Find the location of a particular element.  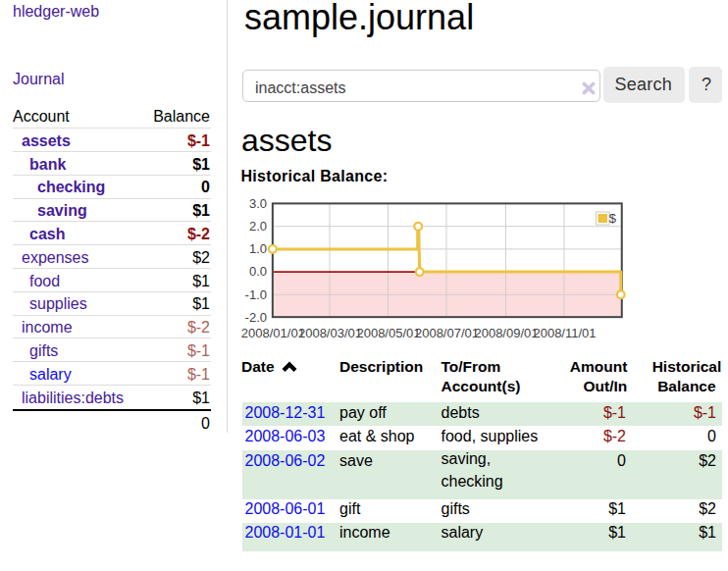

svg-text: 0.0 is located at coordinates (258, 271).